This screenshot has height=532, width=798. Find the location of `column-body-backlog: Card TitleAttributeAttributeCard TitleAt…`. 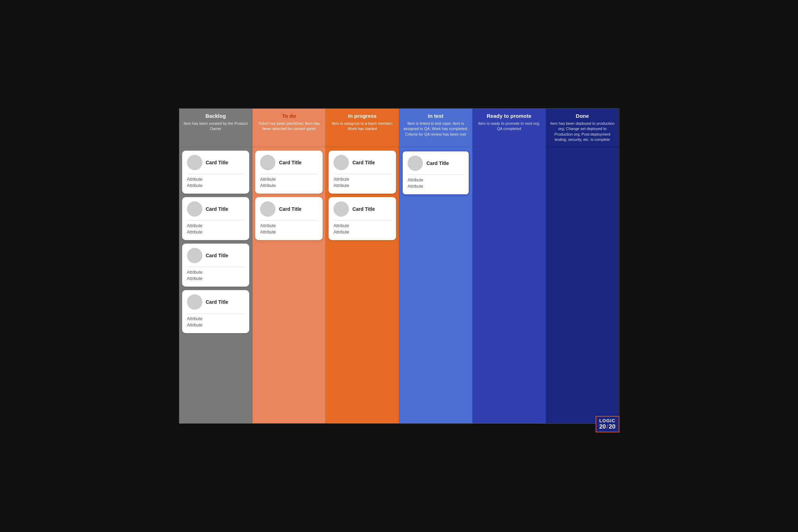

column-body-backlog: Card TitleAttributeAttributeCard TitleAt… is located at coordinates (216, 285).